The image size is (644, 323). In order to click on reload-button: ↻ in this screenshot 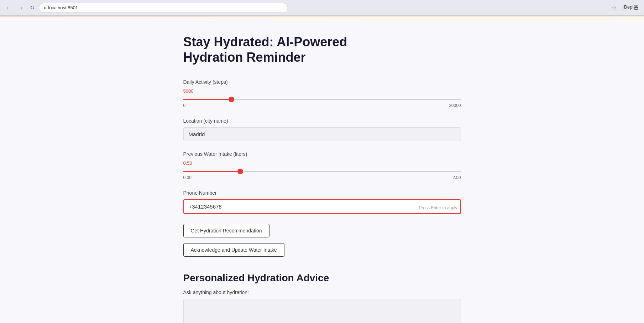, I will do `click(32, 8)`.